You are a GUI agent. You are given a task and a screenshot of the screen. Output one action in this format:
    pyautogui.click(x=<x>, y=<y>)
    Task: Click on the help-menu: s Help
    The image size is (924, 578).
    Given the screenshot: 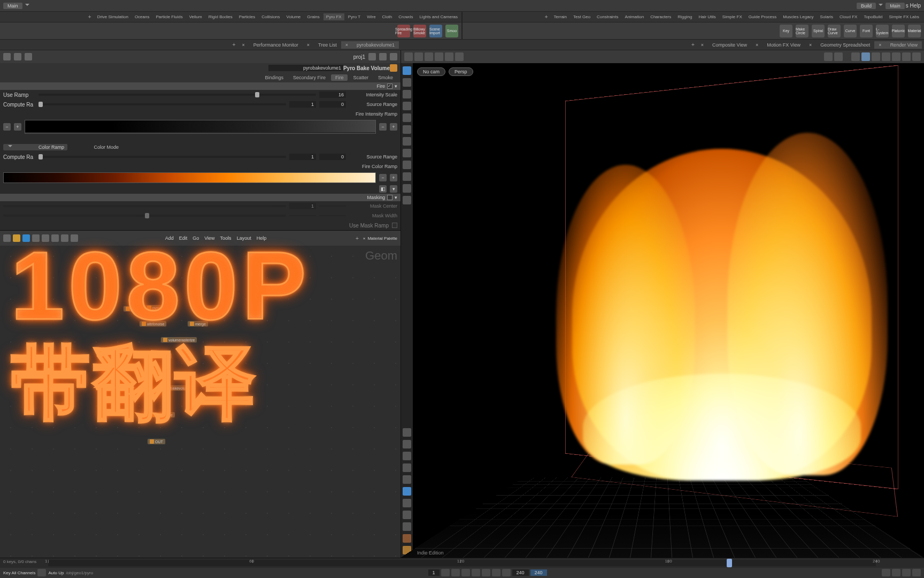 What is the action you would take?
    pyautogui.click(x=913, y=5)
    